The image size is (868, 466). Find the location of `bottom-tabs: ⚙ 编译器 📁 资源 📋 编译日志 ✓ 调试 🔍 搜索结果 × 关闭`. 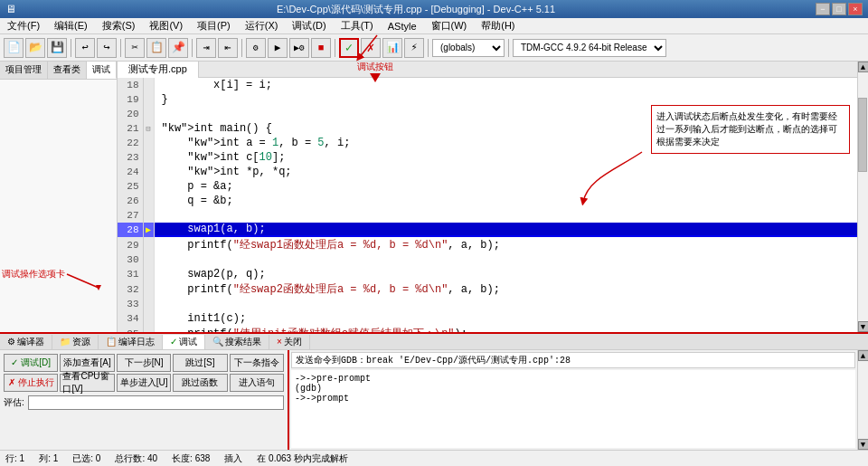

bottom-tabs: ⚙ 编译器 📁 资源 📋 编译日志 ✓ 调试 🔍 搜索结果 × 关闭 is located at coordinates (434, 342).